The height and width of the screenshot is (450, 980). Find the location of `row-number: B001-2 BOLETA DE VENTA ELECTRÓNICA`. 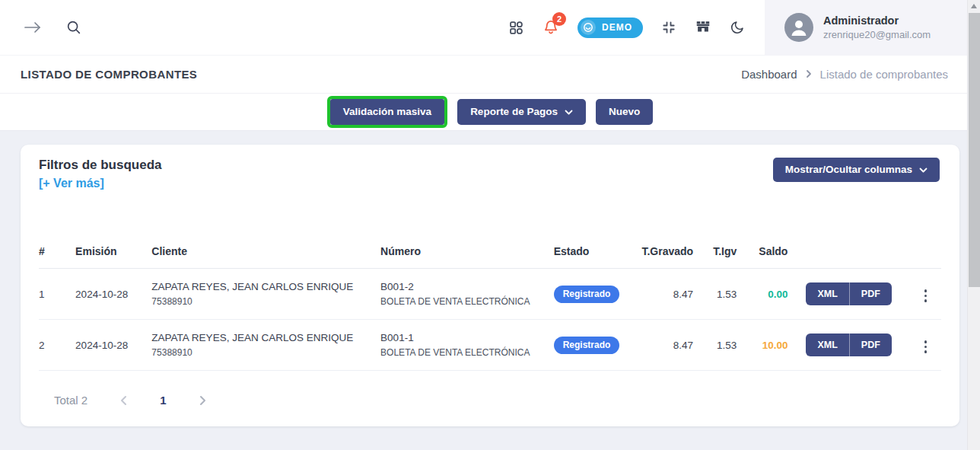

row-number: B001-2 BOLETA DE VENTA ELECTRÓNICA is located at coordinates (467, 294).